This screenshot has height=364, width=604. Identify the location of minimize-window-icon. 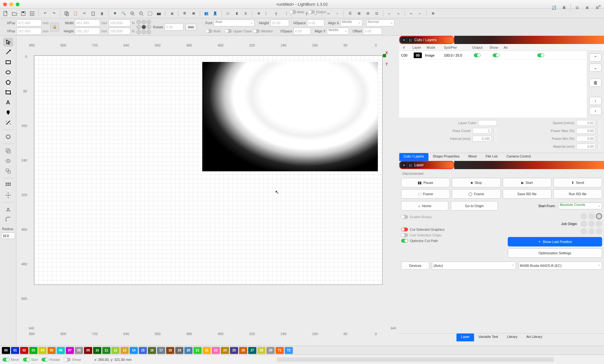
(11, 4).